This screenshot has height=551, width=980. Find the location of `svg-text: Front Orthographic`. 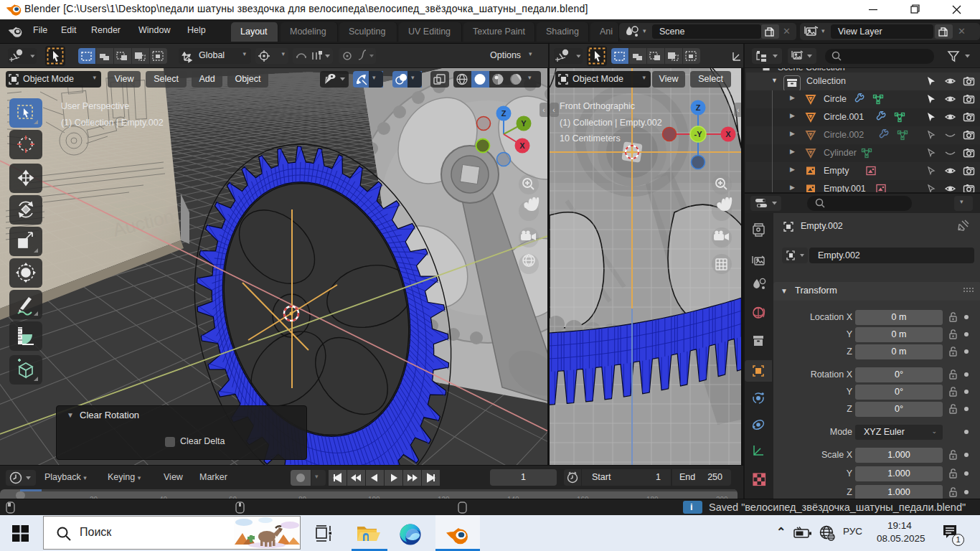

svg-text: Front Orthographic is located at coordinates (597, 106).